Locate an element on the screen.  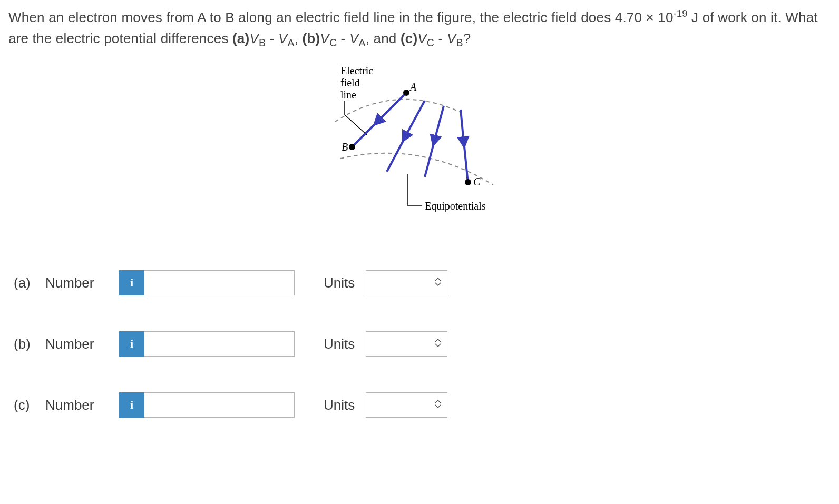
q-pa-v1: V is located at coordinates (254, 38).